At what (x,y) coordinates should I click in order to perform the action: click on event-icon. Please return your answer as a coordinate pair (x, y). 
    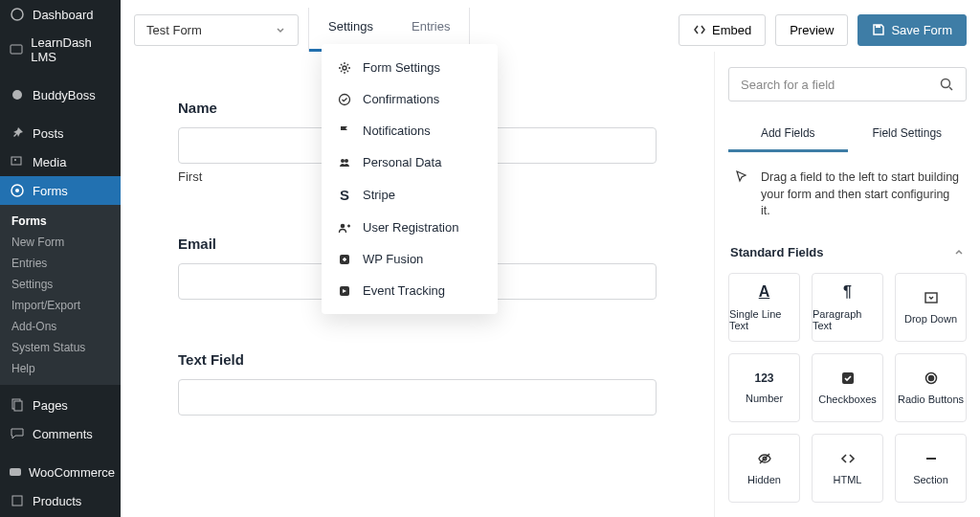
    Looking at the image, I should click on (345, 291).